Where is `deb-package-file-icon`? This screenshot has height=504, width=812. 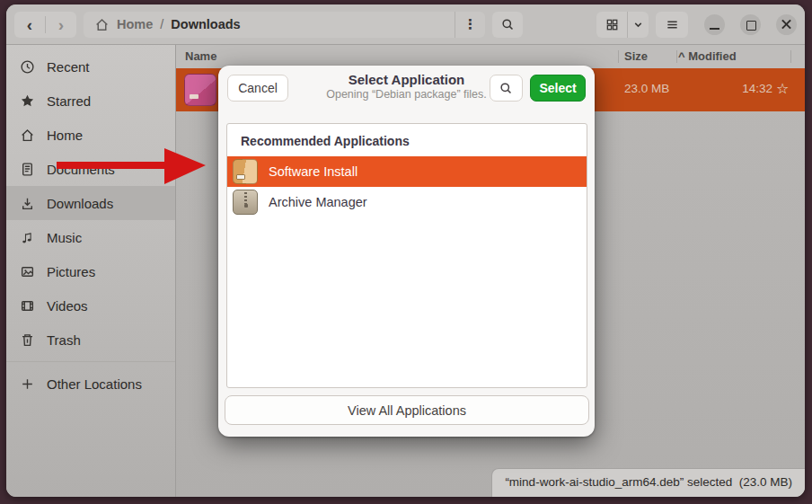
deb-package-file-icon is located at coordinates (200, 90).